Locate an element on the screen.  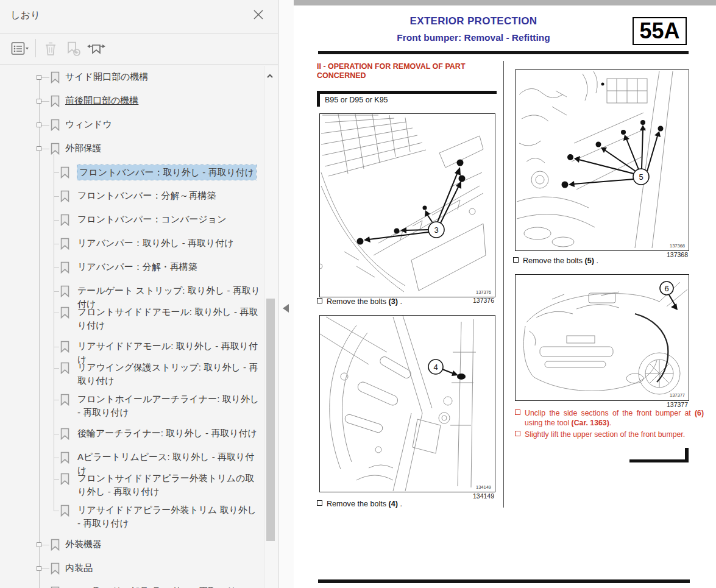
figure-number: 134149 is located at coordinates (407, 496).